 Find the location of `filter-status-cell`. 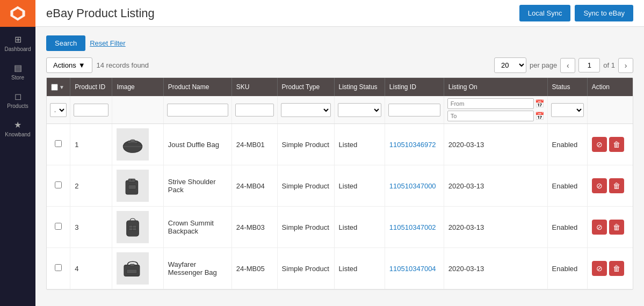

filter-status-cell is located at coordinates (567, 110).